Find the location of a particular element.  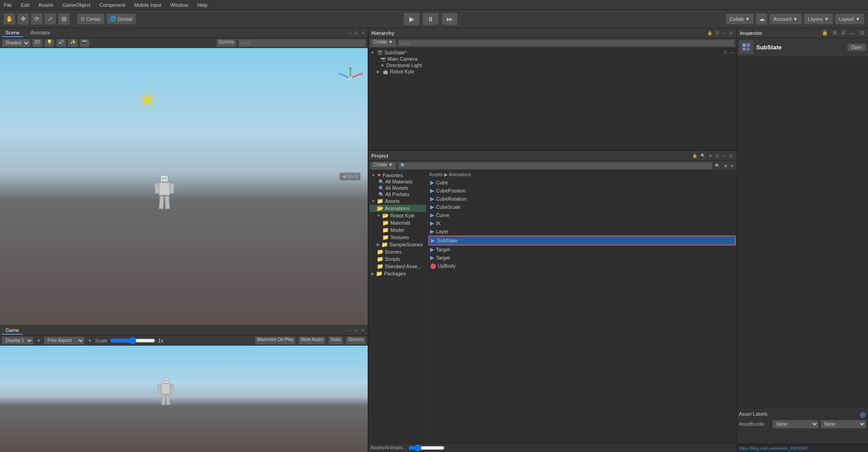

packages-folder: ▶ 📁 Packages is located at coordinates (398, 274).